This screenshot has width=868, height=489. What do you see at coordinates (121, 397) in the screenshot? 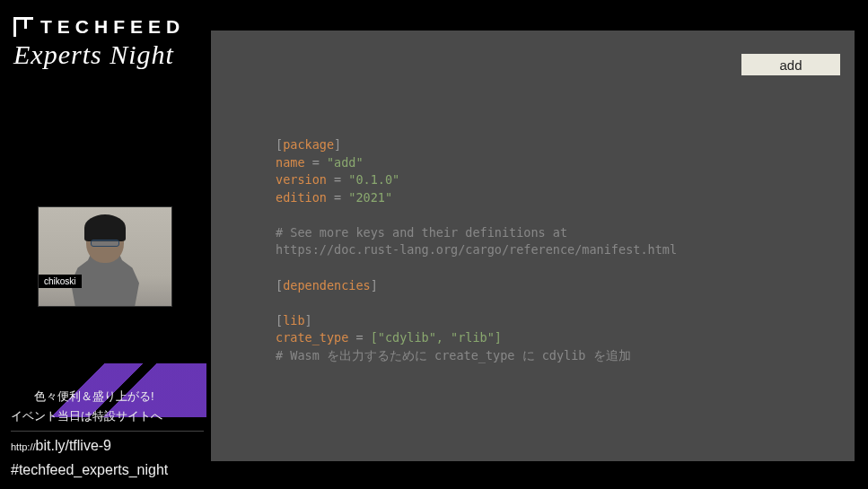
I see `info-tagline-1: 色々便利＆盛り上がる!` at bounding box center [121, 397].